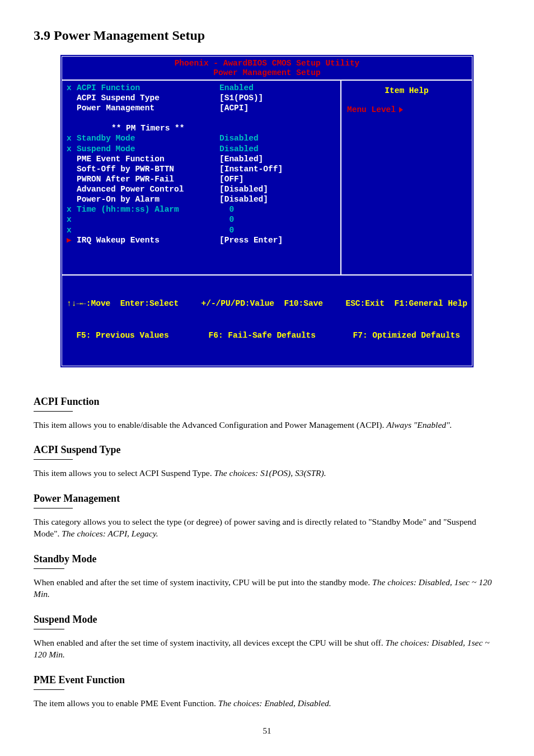  I want to click on bios-setting-row: PME Event Function[Enabled], so click(202, 159).